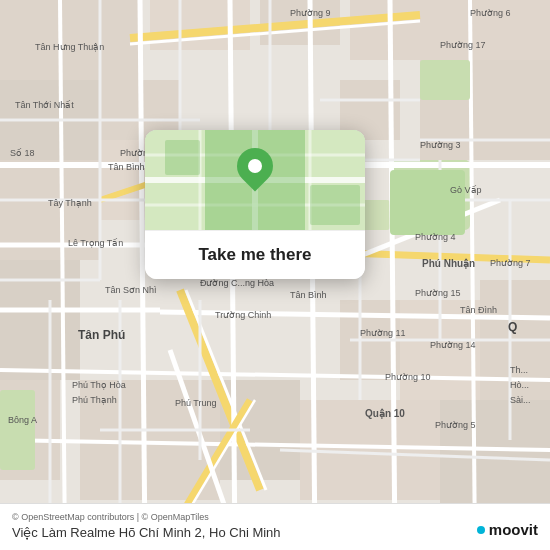  Describe the element at coordinates (481, 530) in the screenshot. I see `moovit-dot-icon` at that location.